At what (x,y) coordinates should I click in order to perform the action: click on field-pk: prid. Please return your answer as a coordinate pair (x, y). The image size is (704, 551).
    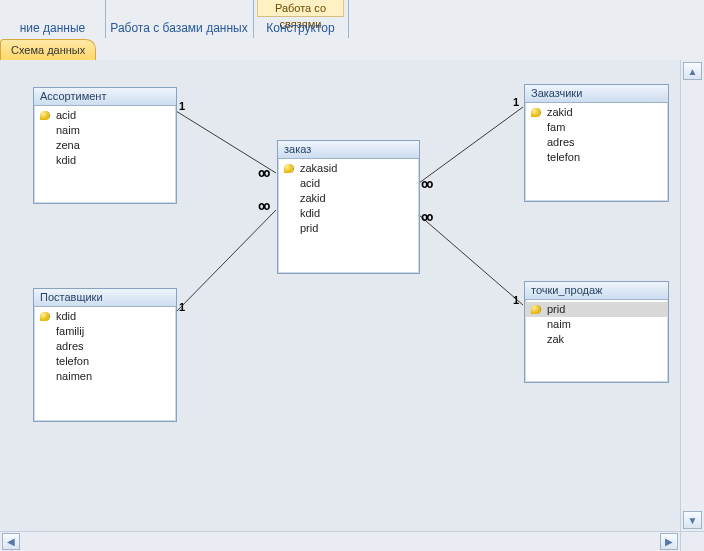
    Looking at the image, I should click on (596, 310).